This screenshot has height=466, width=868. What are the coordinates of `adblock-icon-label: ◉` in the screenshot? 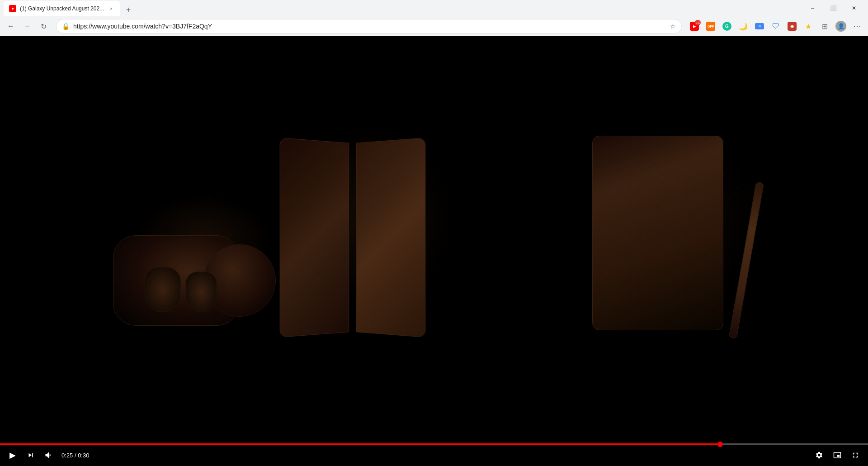 It's located at (792, 26).